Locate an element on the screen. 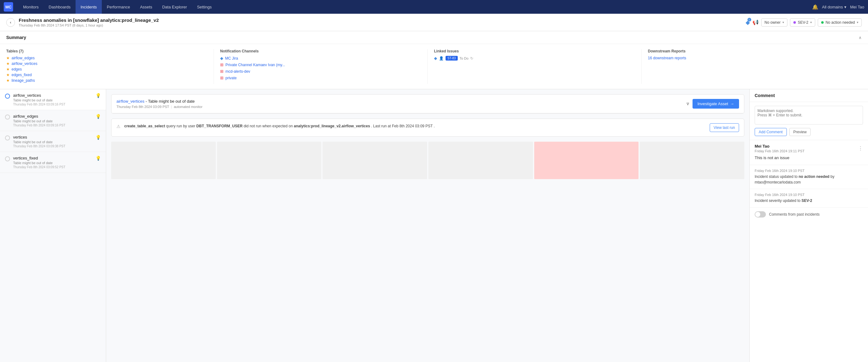 This screenshot has width=868, height=362. table-row-left: vertices_fixed Table might be out of dat… is located at coordinates (35, 162).